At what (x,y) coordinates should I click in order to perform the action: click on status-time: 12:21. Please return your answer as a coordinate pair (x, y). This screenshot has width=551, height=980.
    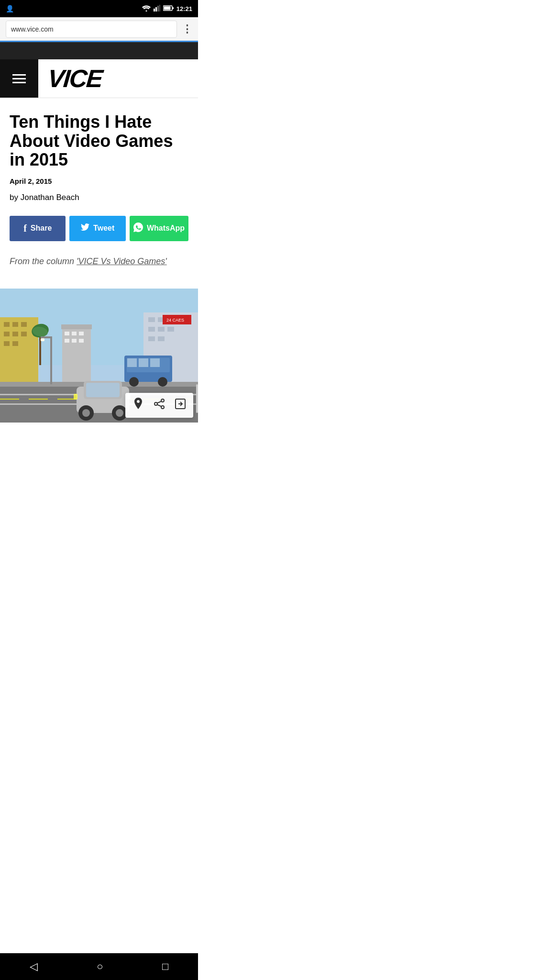
    Looking at the image, I should click on (185, 9).